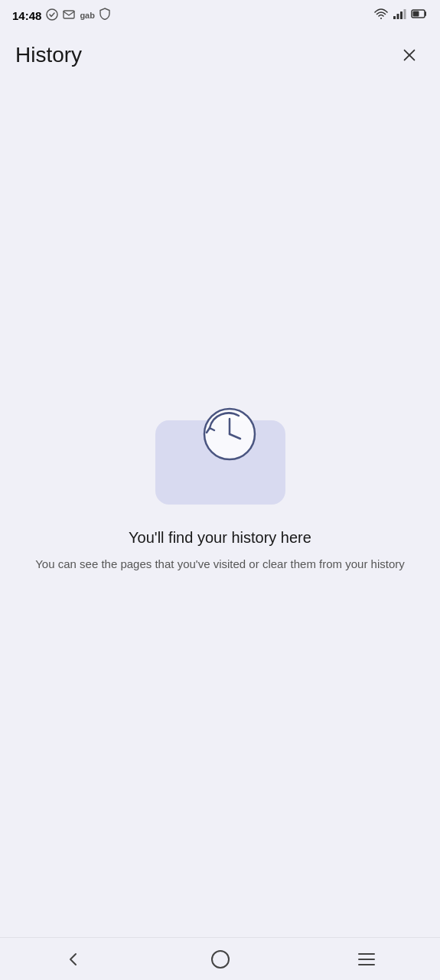 The width and height of the screenshot is (440, 980). I want to click on menu-icon, so click(367, 959).